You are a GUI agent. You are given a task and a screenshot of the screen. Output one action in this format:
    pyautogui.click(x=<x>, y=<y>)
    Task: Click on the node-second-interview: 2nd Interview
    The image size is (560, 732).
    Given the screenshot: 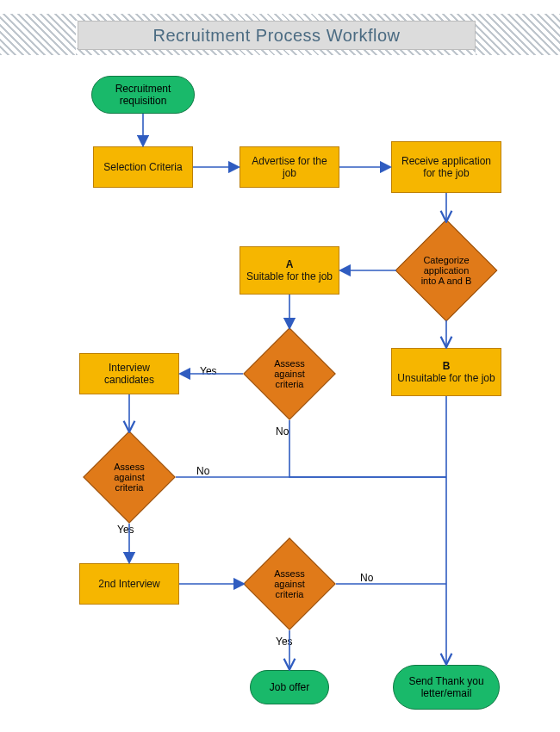 What is the action you would take?
    pyautogui.click(x=129, y=584)
    